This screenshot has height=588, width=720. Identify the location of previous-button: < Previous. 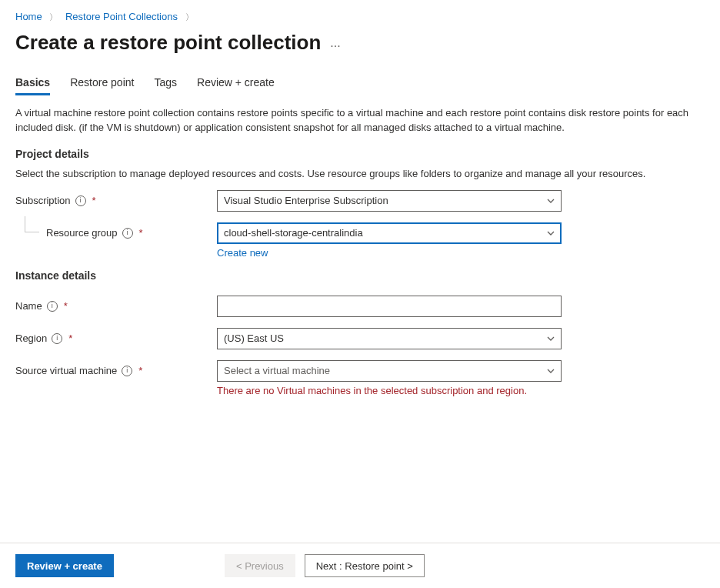
(260, 566).